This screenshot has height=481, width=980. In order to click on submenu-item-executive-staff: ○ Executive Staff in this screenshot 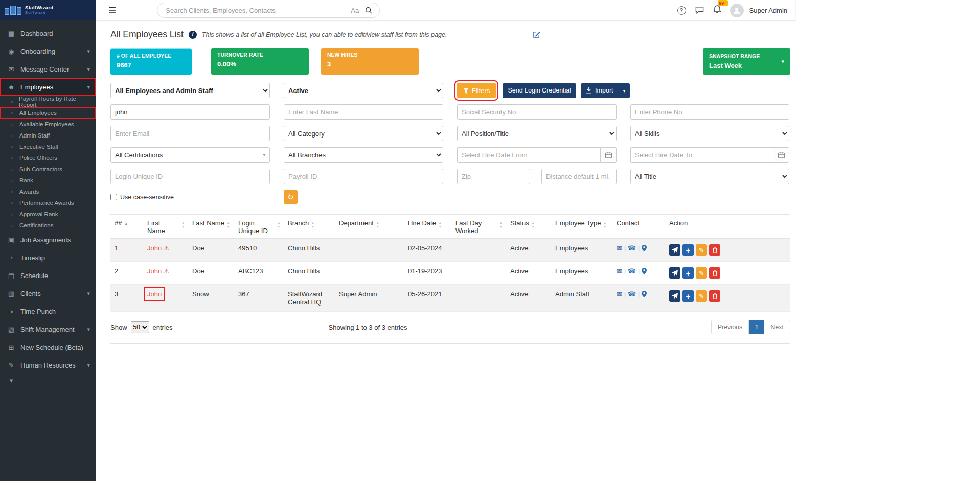, I will do `click(48, 147)`.